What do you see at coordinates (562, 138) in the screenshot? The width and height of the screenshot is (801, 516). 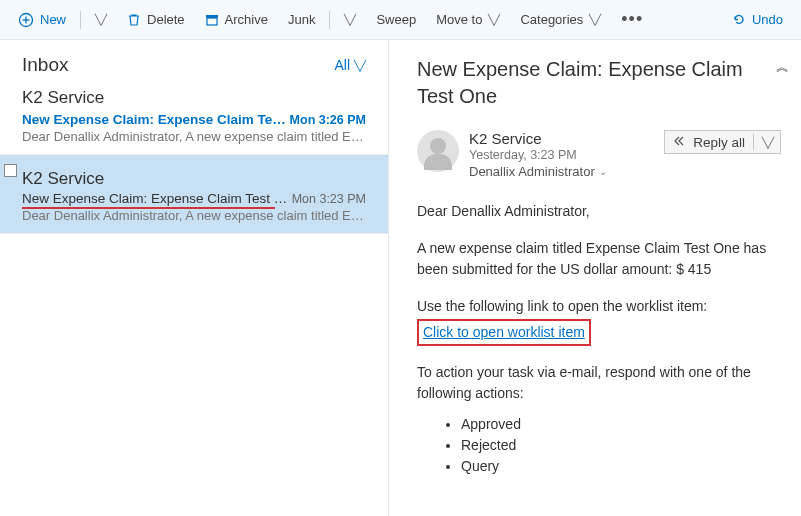 I see `sender-name: K2 Service` at bounding box center [562, 138].